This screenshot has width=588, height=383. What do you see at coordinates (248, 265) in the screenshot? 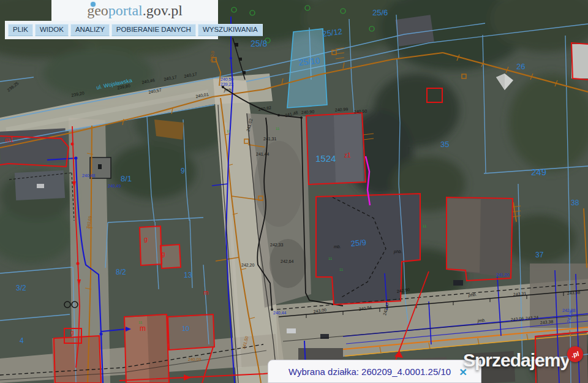
I see `map-label: 242,20` at bounding box center [248, 265].